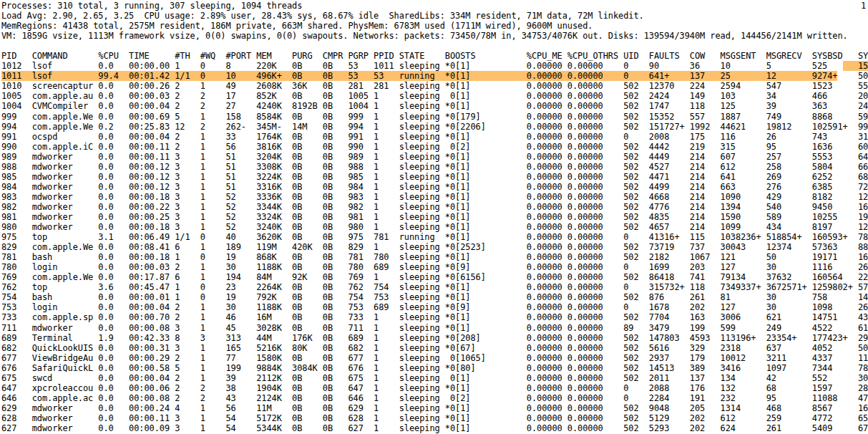  What do you see at coordinates (435, 16) in the screenshot?
I see `summary-line-load-cpu-sharedlibs: Load Avg: 2.90, 2.65, 3.25 CPU usage: 2.…` at bounding box center [435, 16].